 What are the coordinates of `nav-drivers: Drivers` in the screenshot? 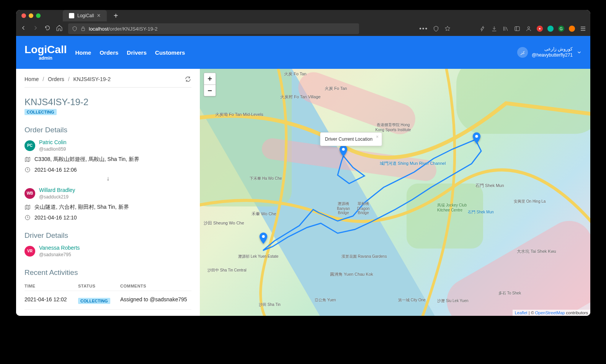 It's located at (137, 53).